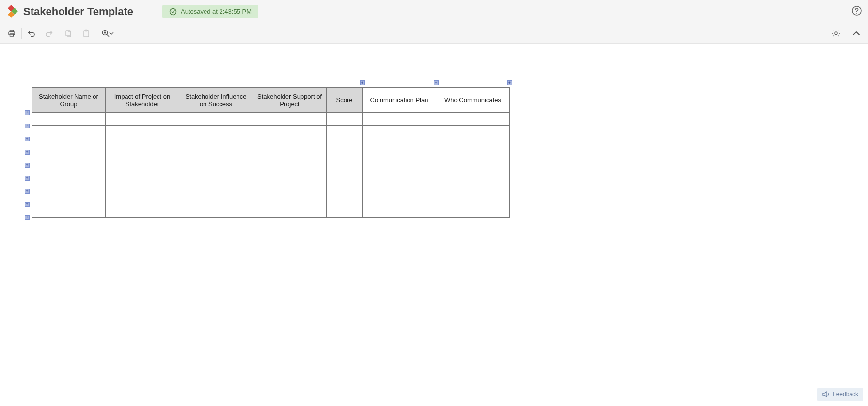  Describe the element at coordinates (290, 100) in the screenshot. I see `column-header: Stakeholder Support of Project` at that location.